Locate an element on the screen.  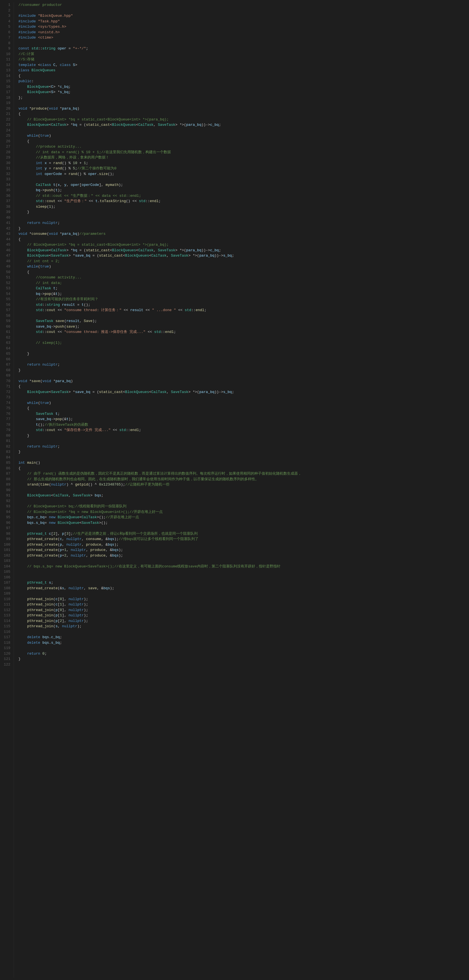
code-line: #include <ctime> is located at coordinates (241, 38).